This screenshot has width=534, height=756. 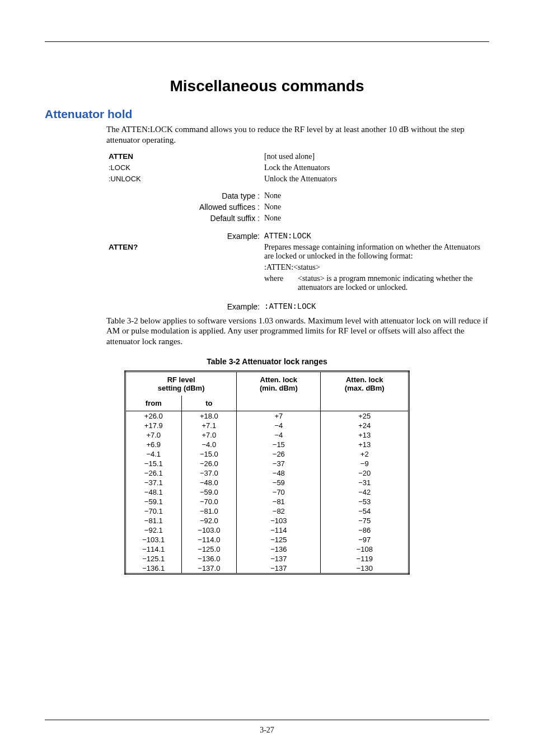 I want to click on table-cell: −48, so click(x=279, y=473).